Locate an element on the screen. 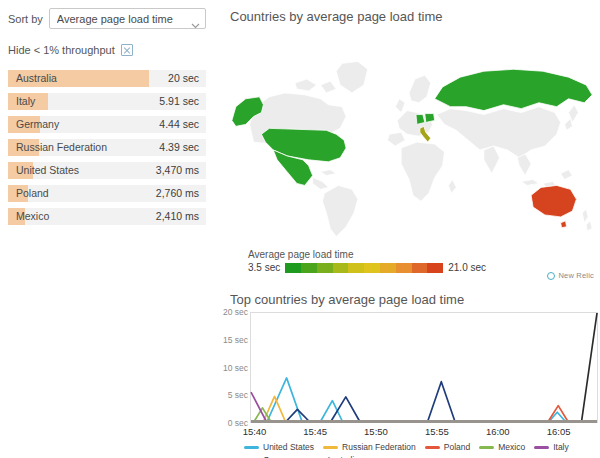 Image resolution: width=600 pixels, height=458 pixels. chart-x-axis: 15:4015:4515:5015:5516:0016:05 is located at coordinates (424, 432).